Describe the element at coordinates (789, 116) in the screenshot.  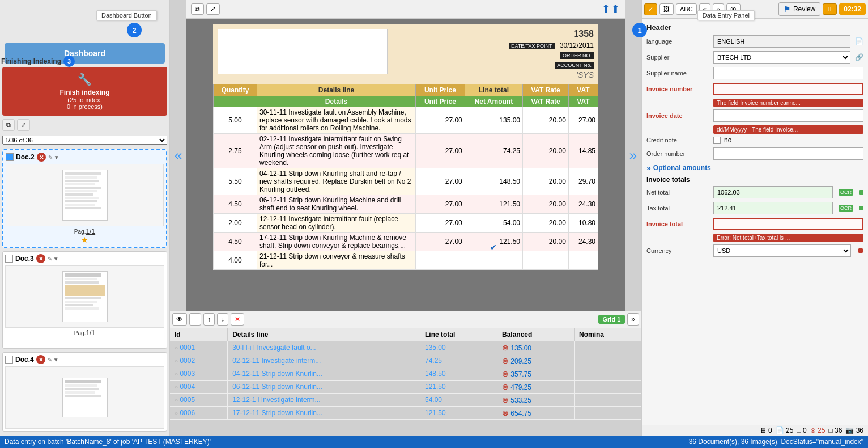
I see `invoice-date-input` at that location.